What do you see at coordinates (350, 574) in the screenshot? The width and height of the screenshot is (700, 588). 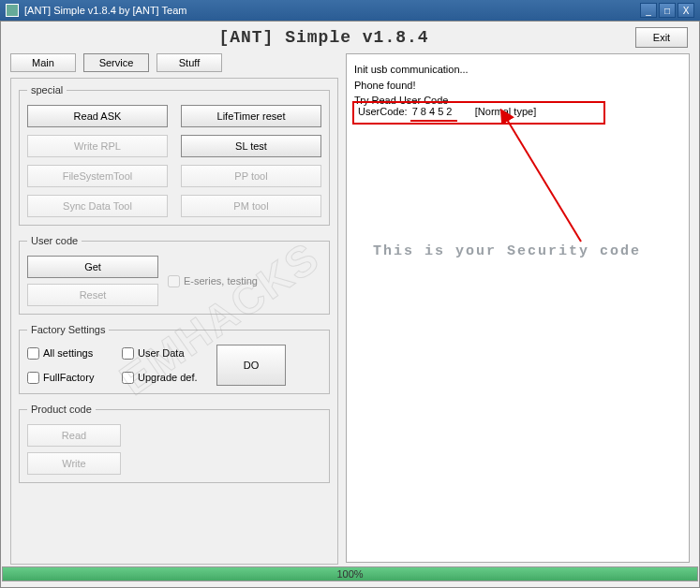 I see `progress-label: 100%` at bounding box center [350, 574].